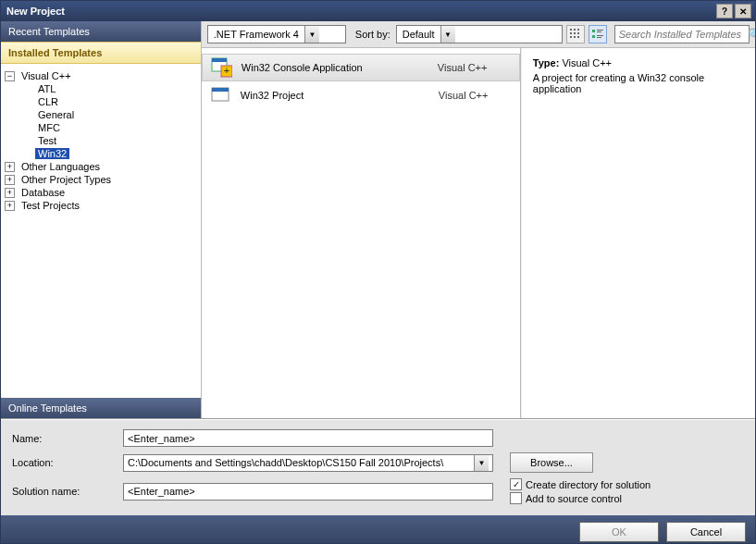 Image resolution: width=756 pixels, height=544 pixels. What do you see at coordinates (516, 498) in the screenshot?
I see `checkbox-icon` at bounding box center [516, 498].